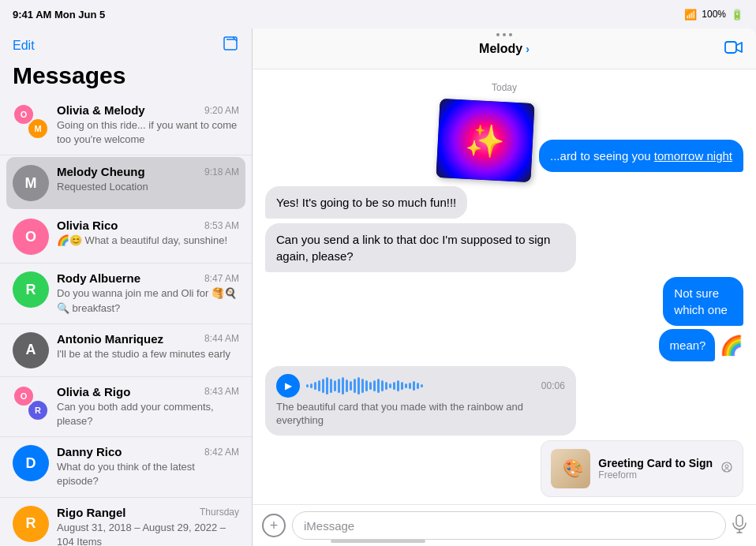  What do you see at coordinates (655, 475) in the screenshot?
I see `link-subtitle: Freeform` at bounding box center [655, 475].